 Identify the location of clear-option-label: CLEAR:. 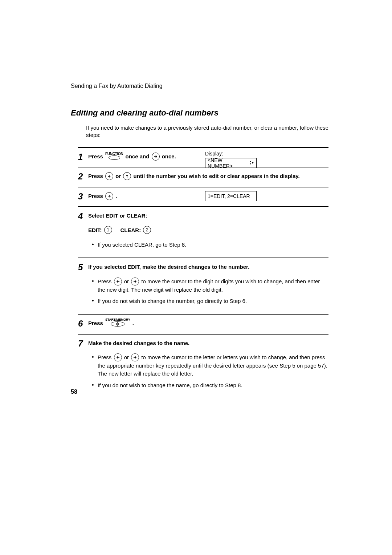
(131, 230).